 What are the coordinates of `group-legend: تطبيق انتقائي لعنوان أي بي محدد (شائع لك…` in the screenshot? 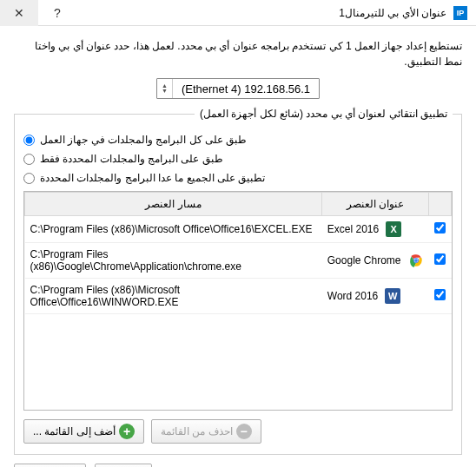 It's located at (323, 114).